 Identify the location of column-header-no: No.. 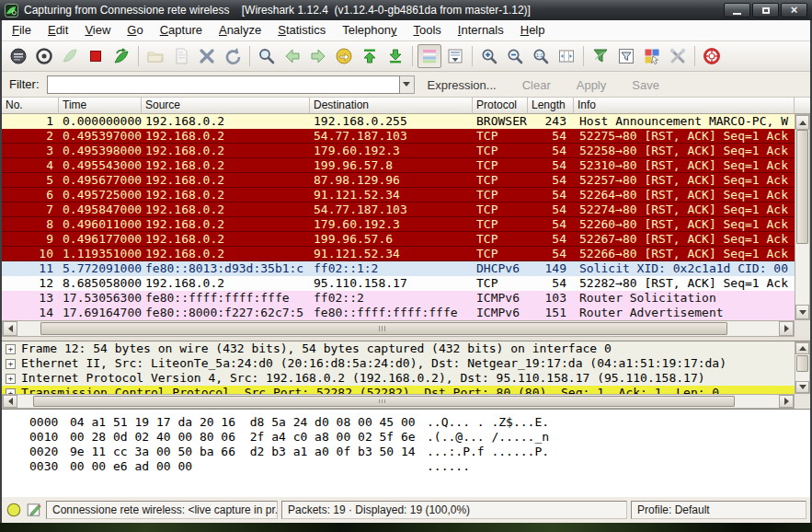
(30, 106).